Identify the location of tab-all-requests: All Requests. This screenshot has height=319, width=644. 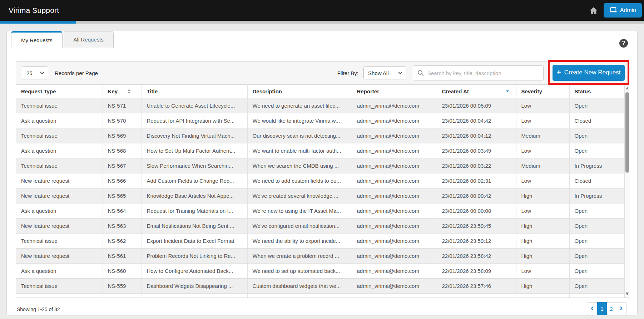
(89, 39).